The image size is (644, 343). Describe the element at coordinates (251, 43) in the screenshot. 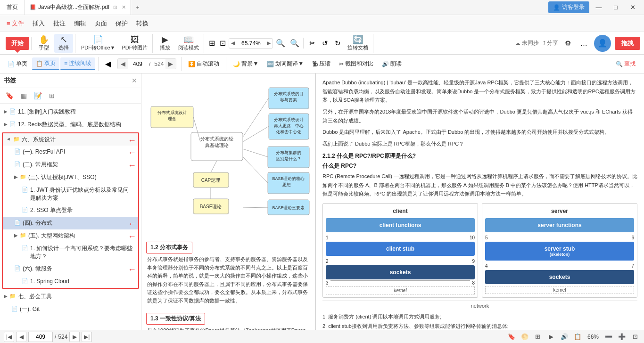

I see `zoom-input` at that location.